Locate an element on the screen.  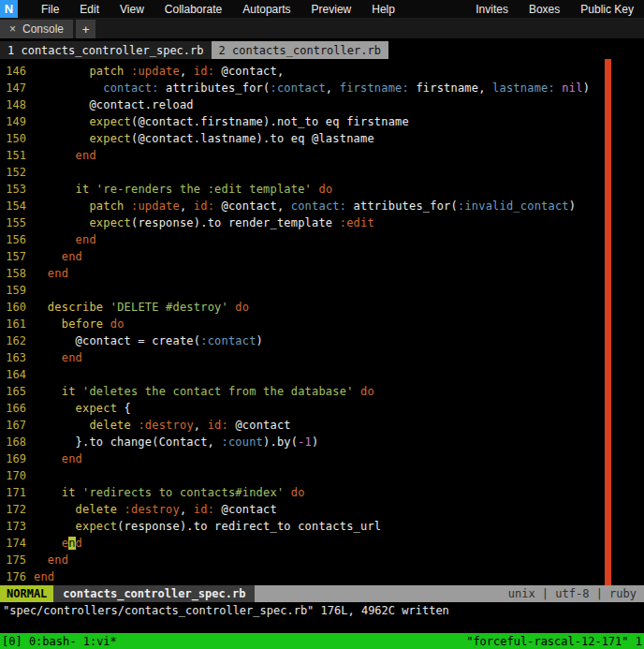
code-text: @contact = create(:contact) is located at coordinates (148, 341).